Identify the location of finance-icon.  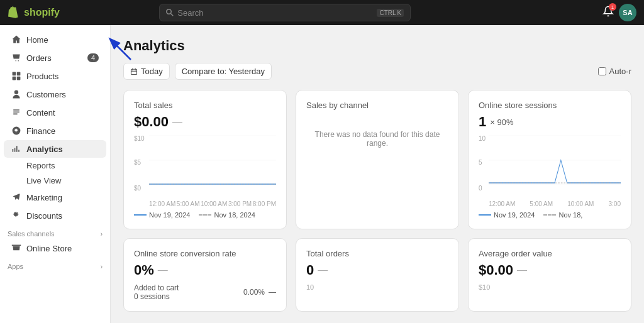
(16, 131).